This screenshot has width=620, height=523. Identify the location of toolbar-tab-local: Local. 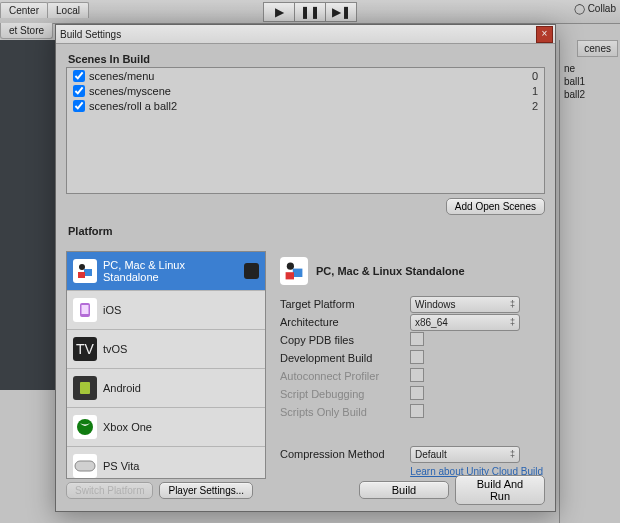
(68, 10).